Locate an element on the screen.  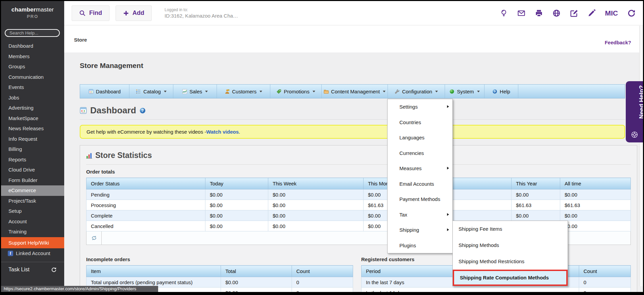
sidebar-item-dashboard: Dashboard is located at coordinates (32, 46).